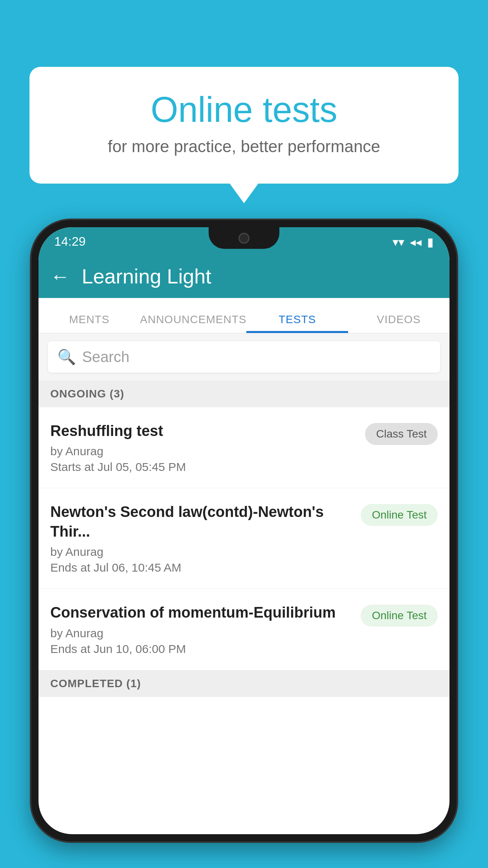  What do you see at coordinates (202, 568) in the screenshot?
I see `test-time: Ends at Jul 06, 10:45 AM` at bounding box center [202, 568].